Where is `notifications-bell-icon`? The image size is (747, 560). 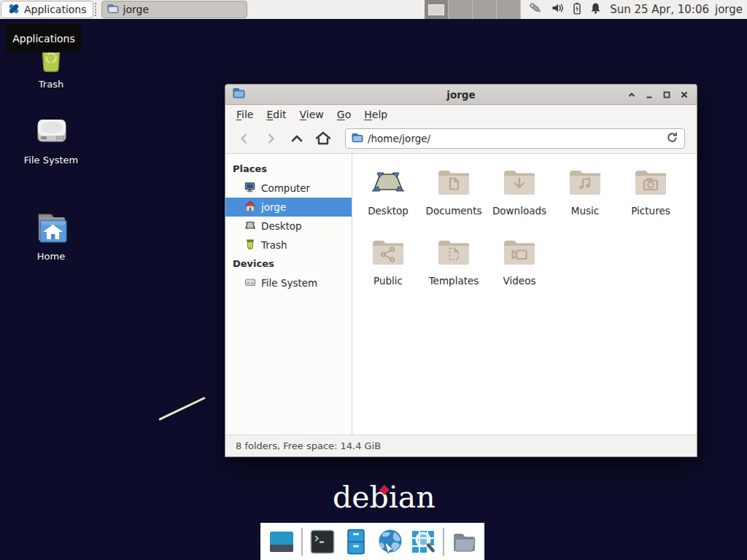 notifications-bell-icon is located at coordinates (595, 10).